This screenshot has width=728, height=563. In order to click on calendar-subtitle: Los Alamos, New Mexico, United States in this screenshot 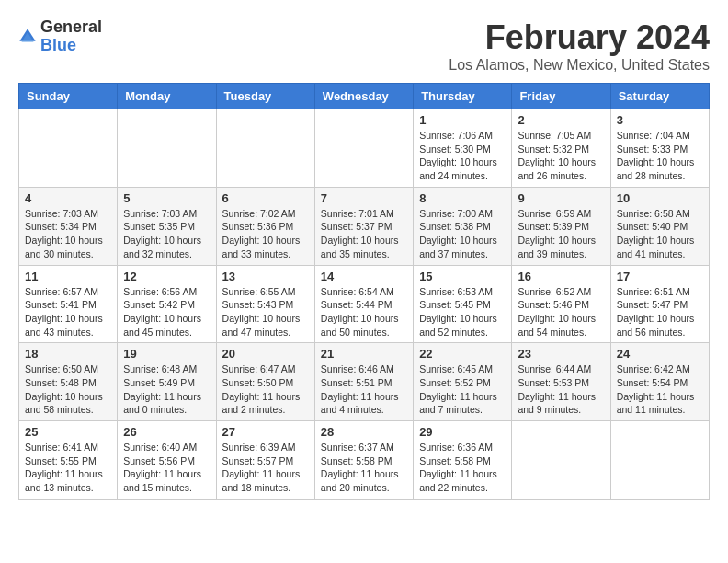, I will do `click(579, 65)`.